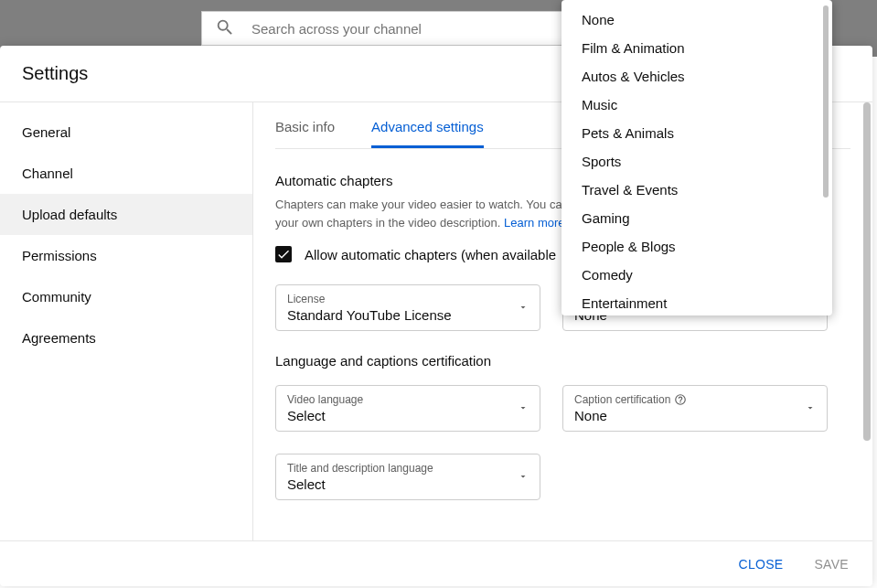  I want to click on title-language-label: Title and description language, so click(408, 468).